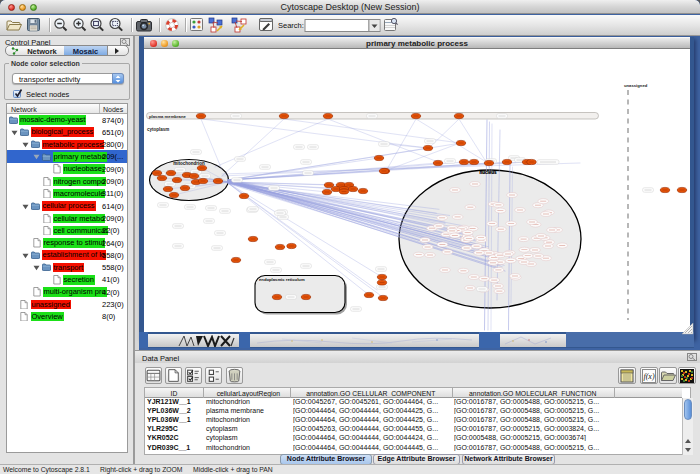  I want to click on svg-text: plasma membrane, so click(168, 116).